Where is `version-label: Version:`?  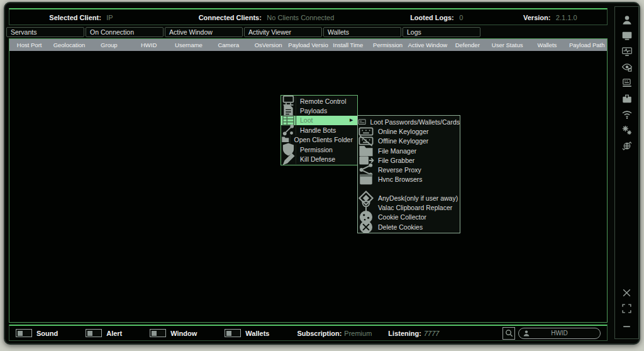 version-label: Version: is located at coordinates (537, 18).